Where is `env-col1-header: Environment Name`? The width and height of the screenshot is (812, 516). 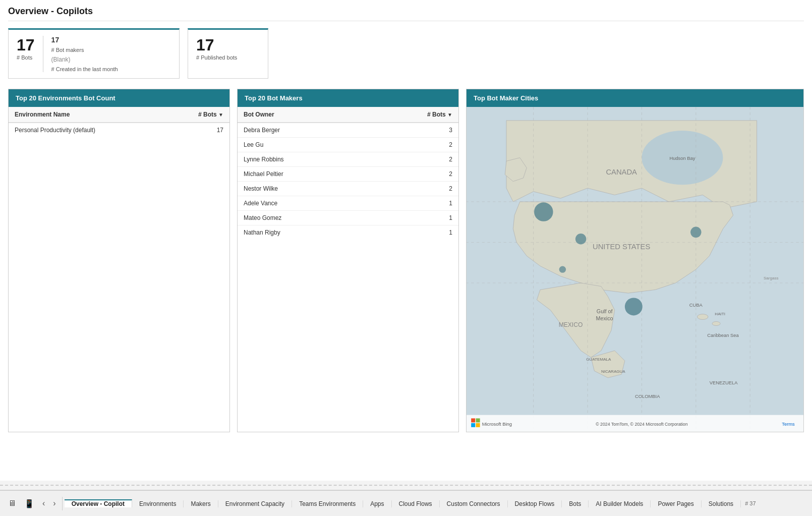 env-col1-header: Environment Name is located at coordinates (87, 115).